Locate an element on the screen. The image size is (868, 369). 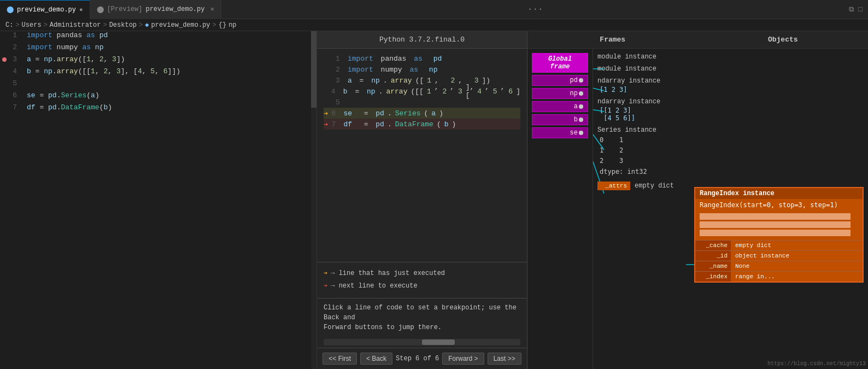
obj-series-se-value: 0 1 1 2 2 3 dtype: int32 is located at coordinates (730, 156).